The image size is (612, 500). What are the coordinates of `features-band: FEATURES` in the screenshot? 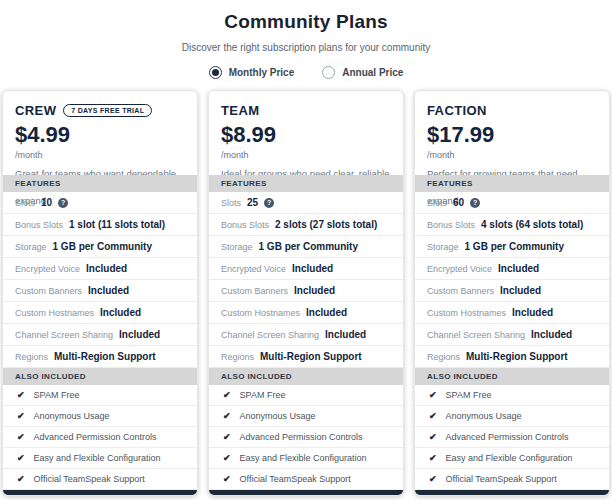 It's located at (512, 184).